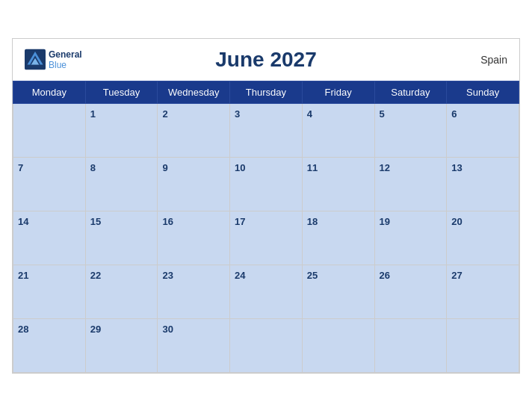 The height and width of the screenshot is (411, 532). Describe the element at coordinates (194, 238) in the screenshot. I see `calendar-day-cell: 16` at that location.